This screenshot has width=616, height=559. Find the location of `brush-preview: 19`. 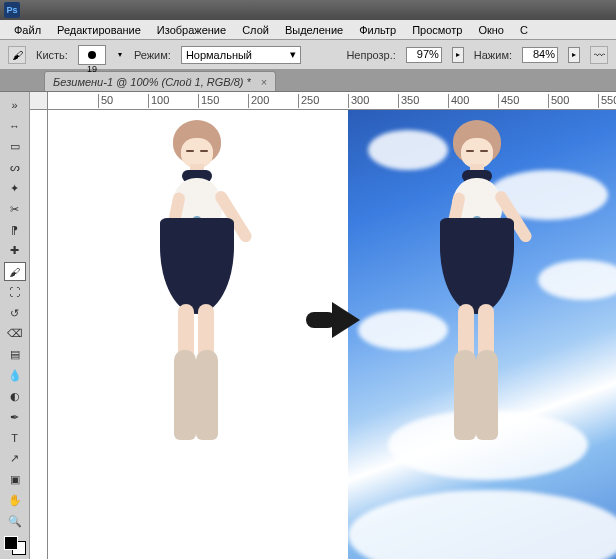

brush-preview: 19 is located at coordinates (92, 55).